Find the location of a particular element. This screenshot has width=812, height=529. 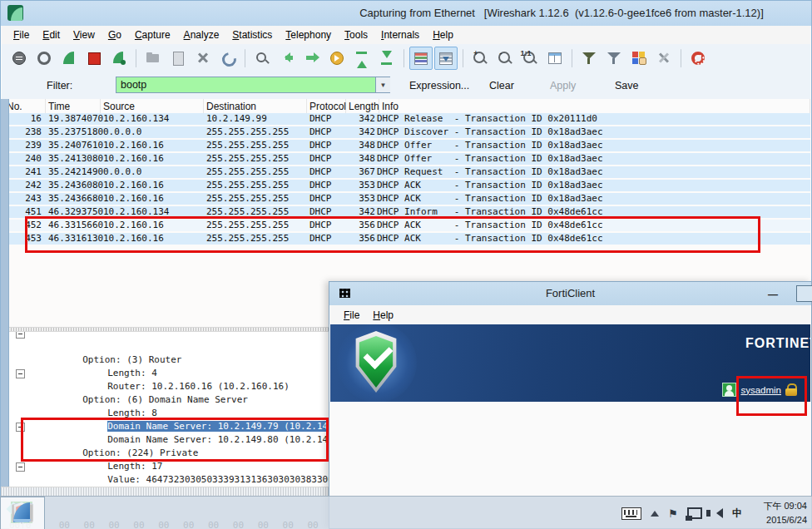

zoom-sign: + is located at coordinates (476, 53).